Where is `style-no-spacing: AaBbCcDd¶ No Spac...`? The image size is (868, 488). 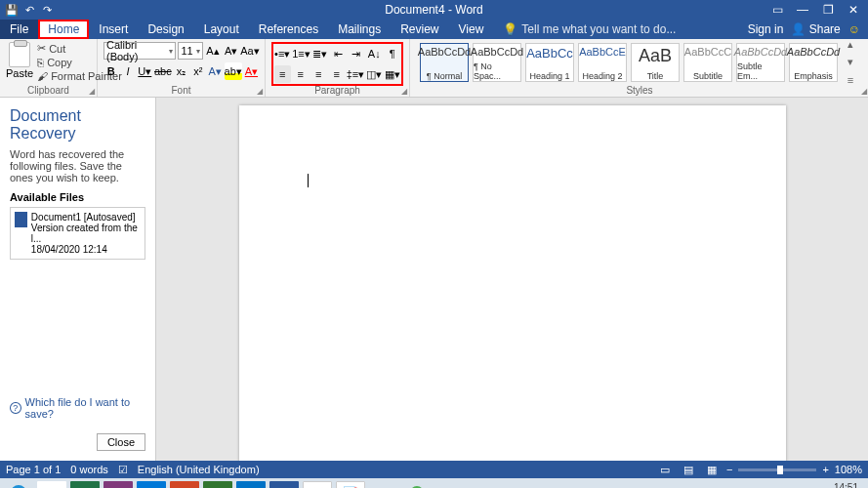 style-no-spacing: AaBbCcDd¶ No Spac... is located at coordinates (497, 62).